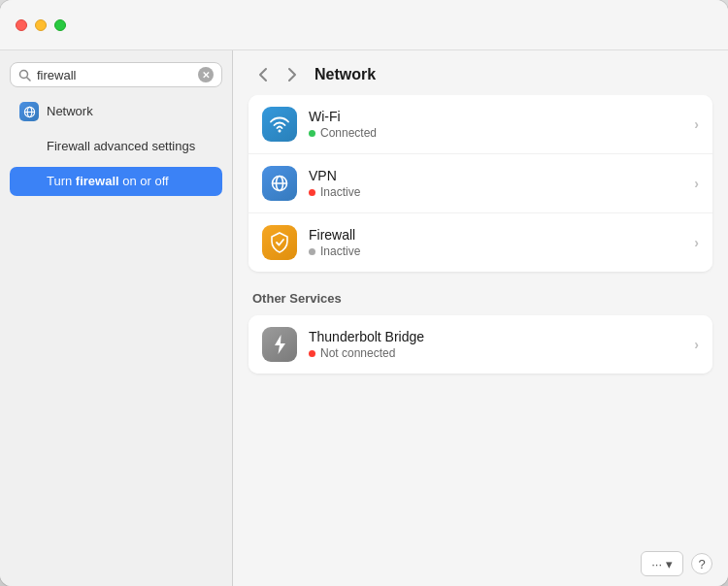  Describe the element at coordinates (292, 75) in the screenshot. I see `forward-button` at that location.